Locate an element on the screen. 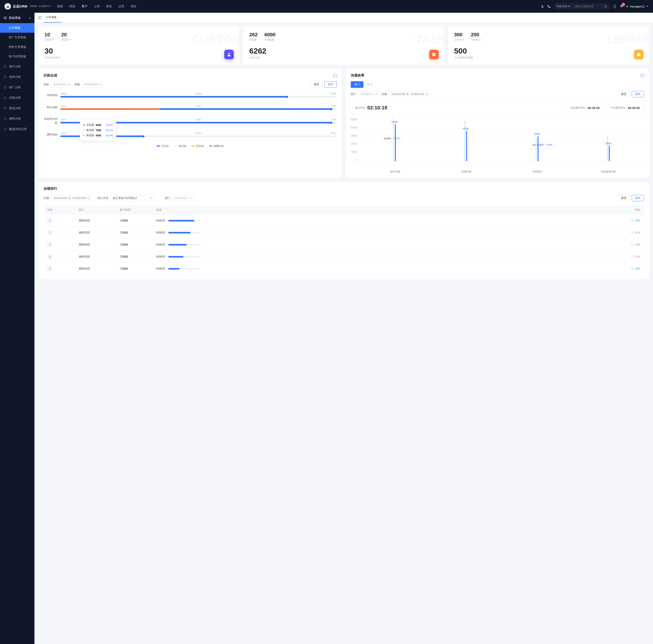 The image size is (653, 644). sidebar-item: 数据流转记录 is located at coordinates (17, 129).